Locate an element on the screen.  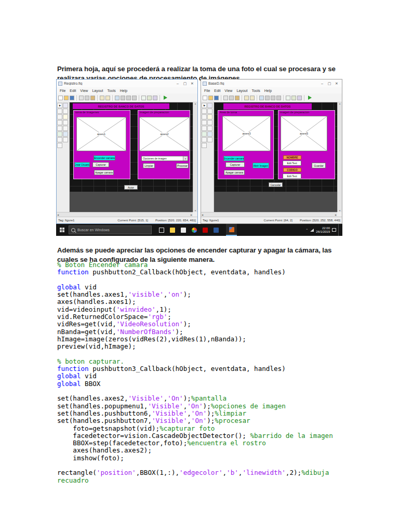
palette-tool-pop-up-menu is located at coordinates (65, 123).